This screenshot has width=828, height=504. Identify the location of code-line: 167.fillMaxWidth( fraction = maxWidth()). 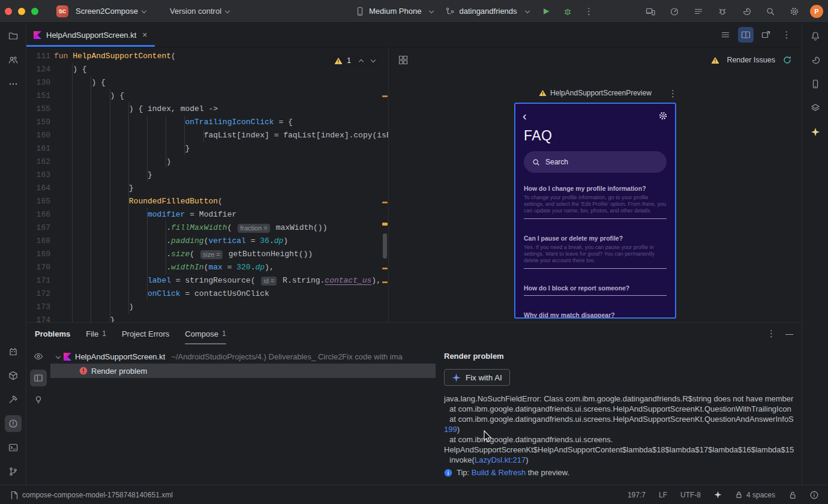
(208, 228).